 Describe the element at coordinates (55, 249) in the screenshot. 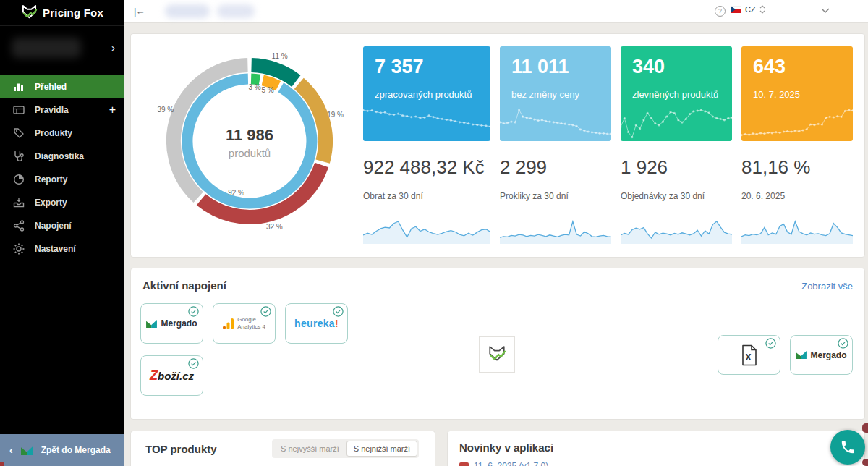

I see `sidebar-item-label: Nastavení` at that location.